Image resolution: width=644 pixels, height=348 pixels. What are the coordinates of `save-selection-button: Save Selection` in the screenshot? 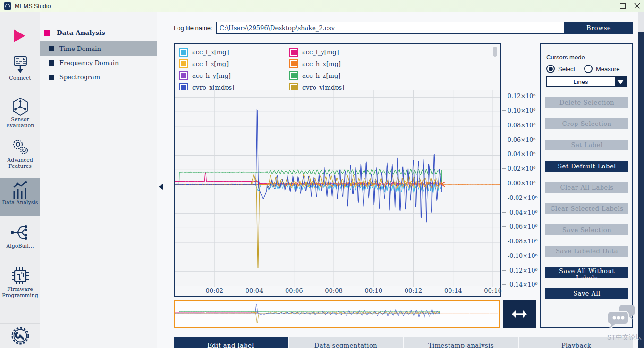 It's located at (587, 230).